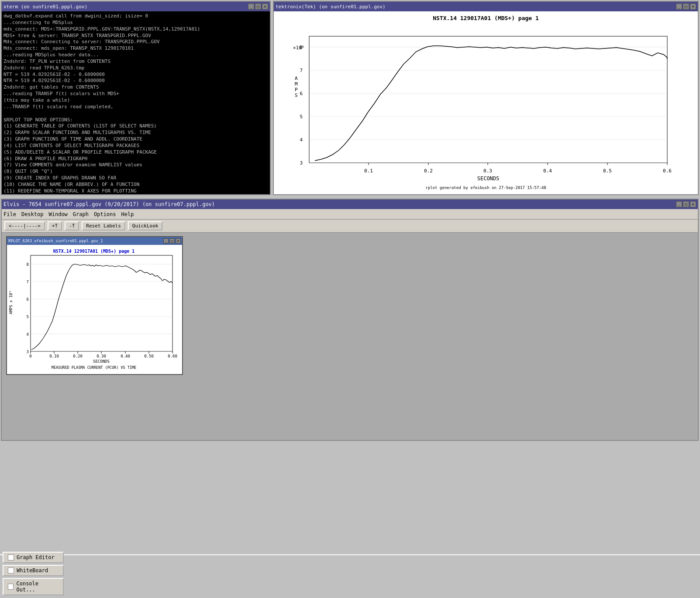 The width and height of the screenshot is (700, 598). I want to click on terminal-line: (11) REDEFINE NON-TEMPORAL X AXES FOR PL…, so click(136, 191).